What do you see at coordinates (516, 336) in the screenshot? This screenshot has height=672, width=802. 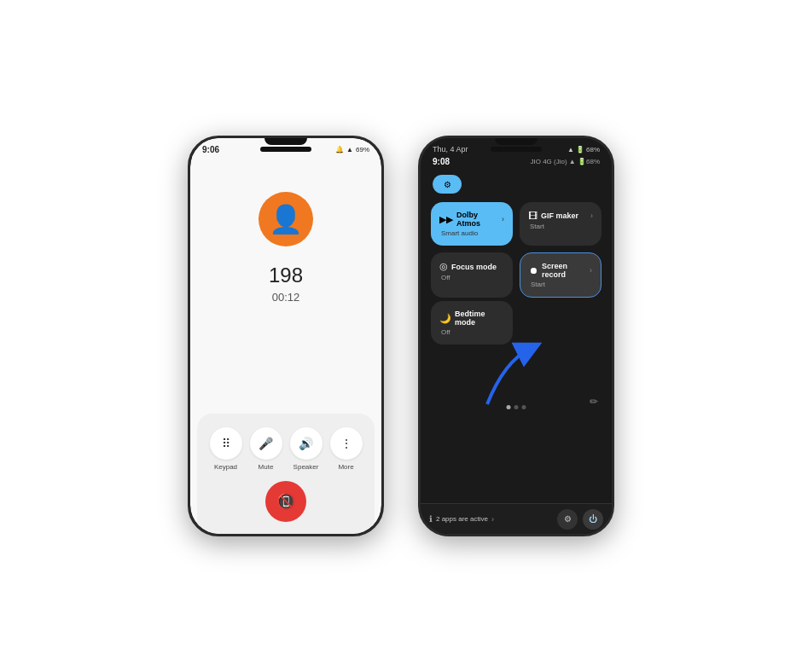 I see `phone-2: Thu, 4 Apr ▲ 🔋 68% 9:08 JIO 4G (Jio) ▲ 🔋…` at bounding box center [516, 336].